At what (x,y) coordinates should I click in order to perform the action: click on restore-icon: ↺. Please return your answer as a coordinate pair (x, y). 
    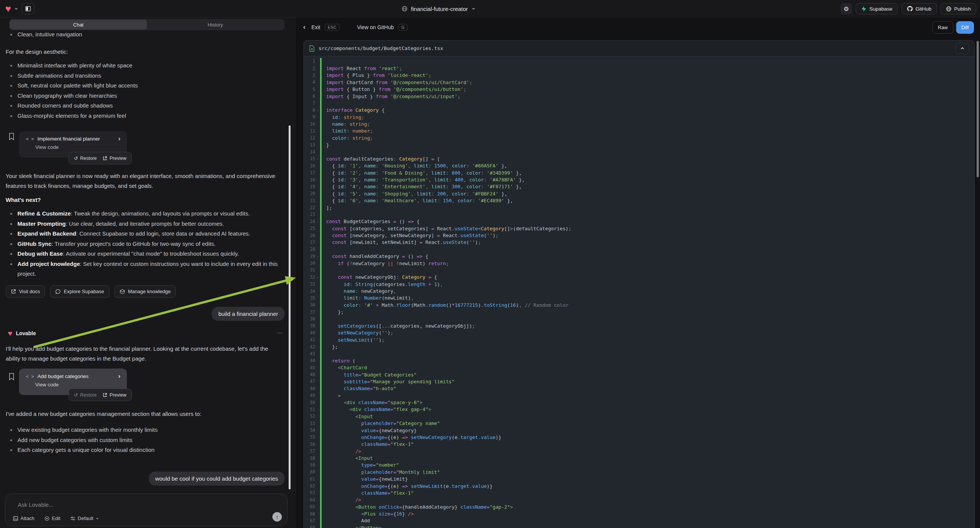
    Looking at the image, I should click on (76, 158).